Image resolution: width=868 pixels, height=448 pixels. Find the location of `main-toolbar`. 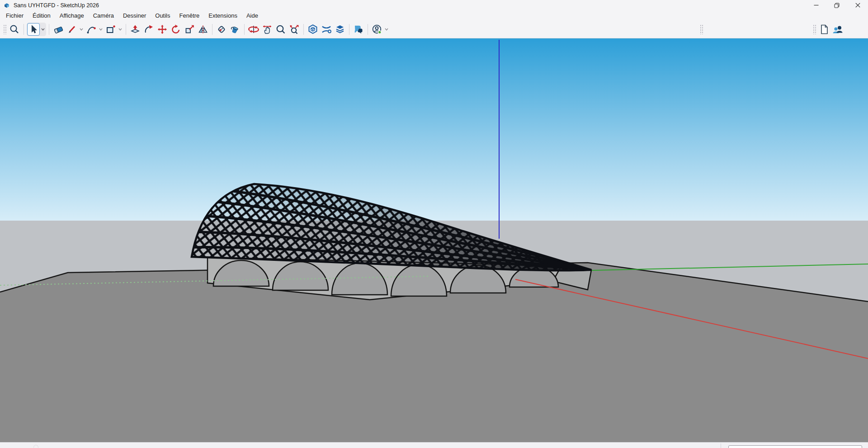

main-toolbar is located at coordinates (434, 29).